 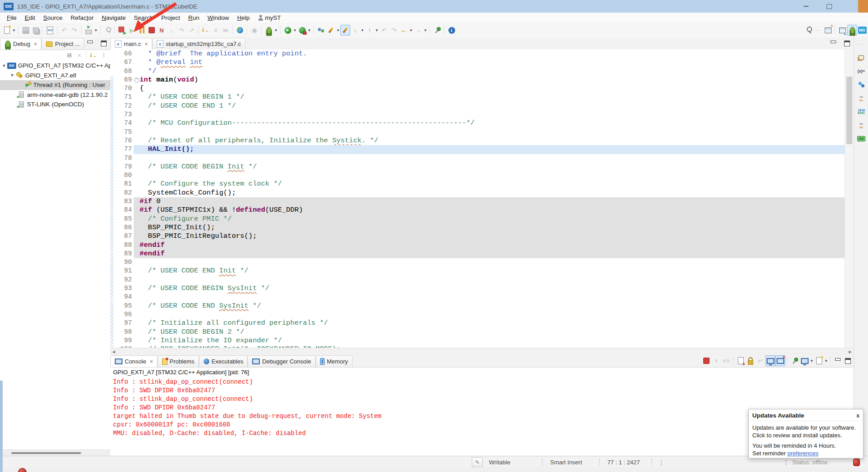 I want to click on heap-status-button: ✎, so click(x=477, y=462).